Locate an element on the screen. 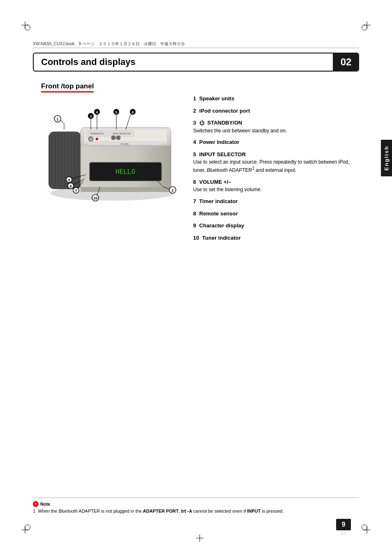  svg-text: 6 is located at coordinates (132, 112).